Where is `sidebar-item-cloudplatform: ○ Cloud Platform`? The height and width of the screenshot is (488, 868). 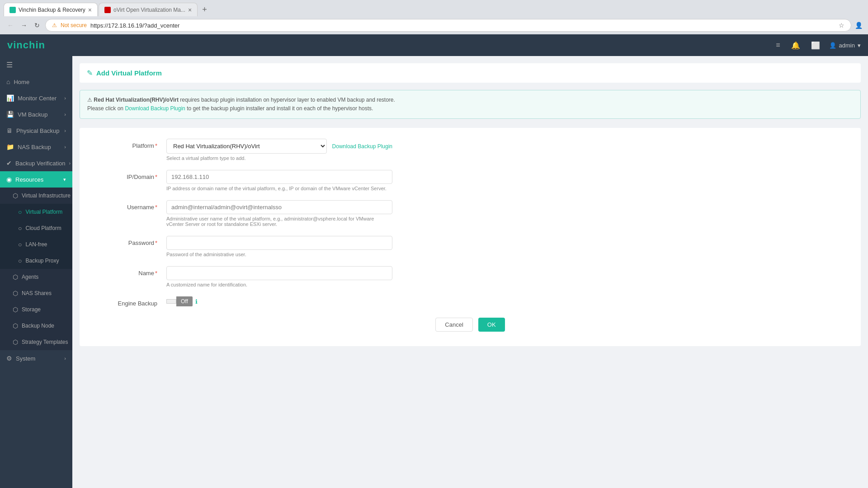
sidebar-item-cloudplatform: ○ Cloud Platform is located at coordinates (36, 228).